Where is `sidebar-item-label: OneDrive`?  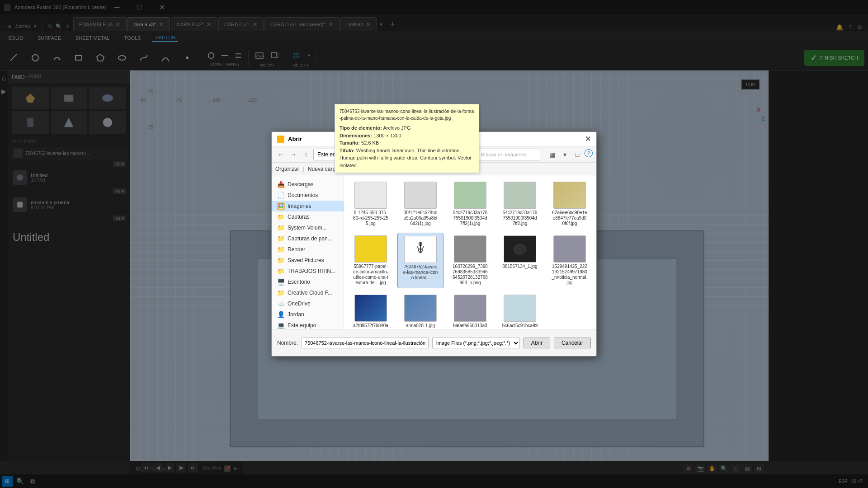 sidebar-item-label: OneDrive is located at coordinates (299, 304).